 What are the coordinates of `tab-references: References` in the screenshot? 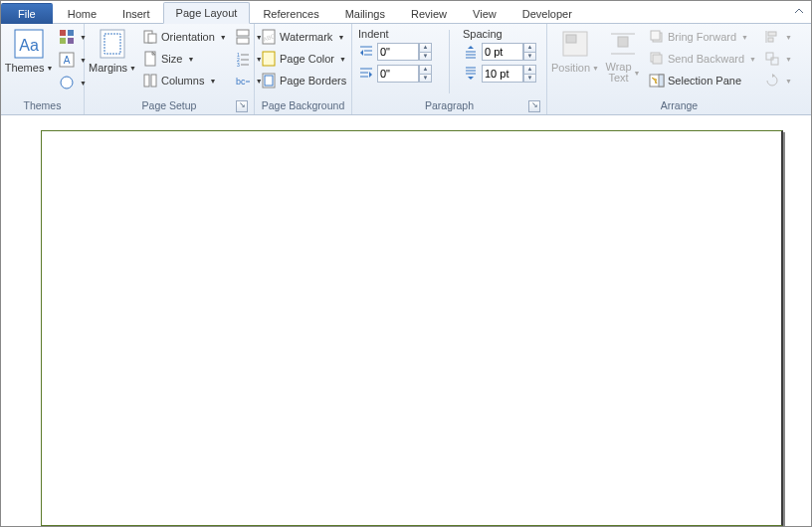 It's located at (291, 14).